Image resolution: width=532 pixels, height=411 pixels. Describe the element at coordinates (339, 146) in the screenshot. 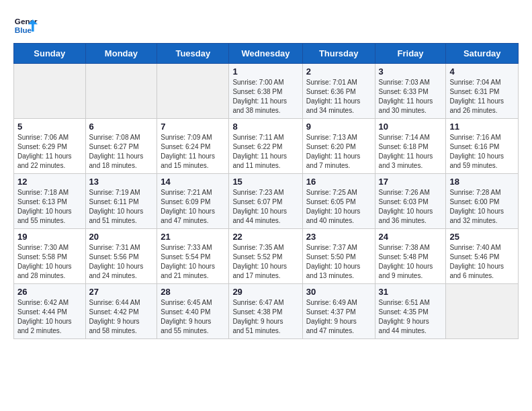

I see `calendar-cell: 9Sunrise: 7:13 AM Sunset: 6:20 PM Daylig…` at that location.